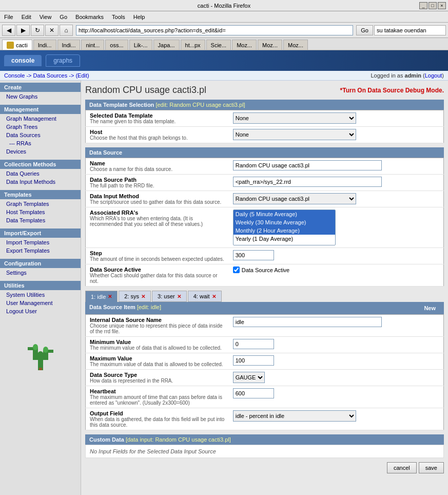  Describe the element at coordinates (295, 416) in the screenshot. I see `output-field-select: idle - percent in idle` at that location.